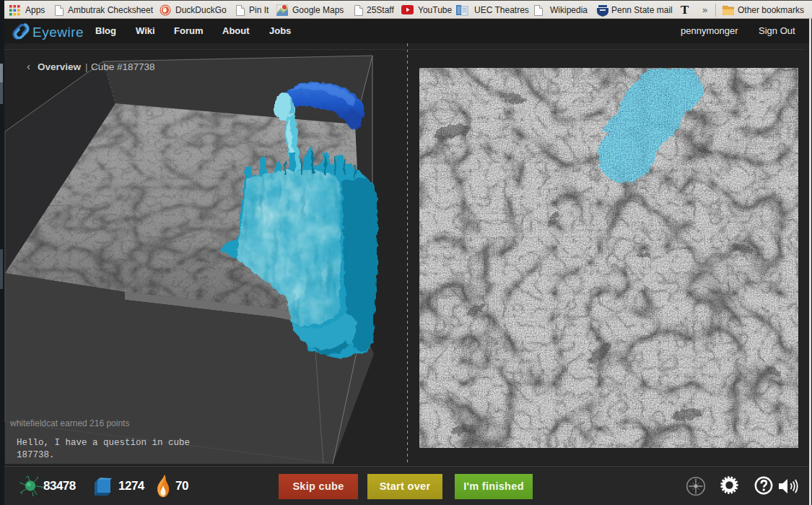 This screenshot has width=812, height=505. What do you see at coordinates (123, 66) in the screenshot?
I see `svg-text: Cube #187738` at bounding box center [123, 66].